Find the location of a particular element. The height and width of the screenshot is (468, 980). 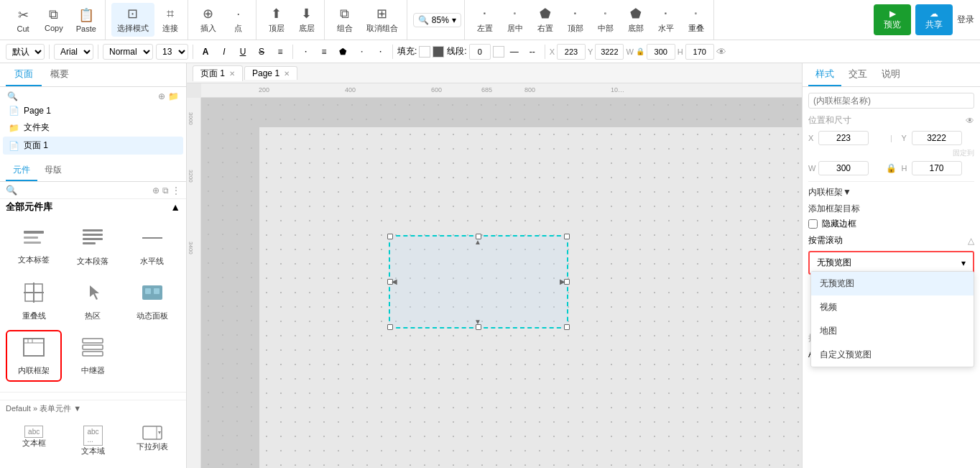

aspect-lock: 🔒 is located at coordinates (892, 168).